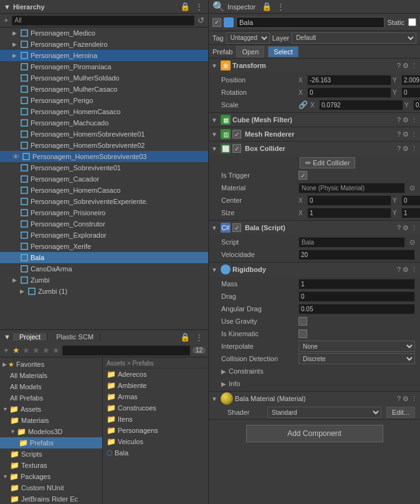 Image resolution: width=420 pixels, height=504 pixels. I want to click on star3-icon: ★, so click(36, 351).